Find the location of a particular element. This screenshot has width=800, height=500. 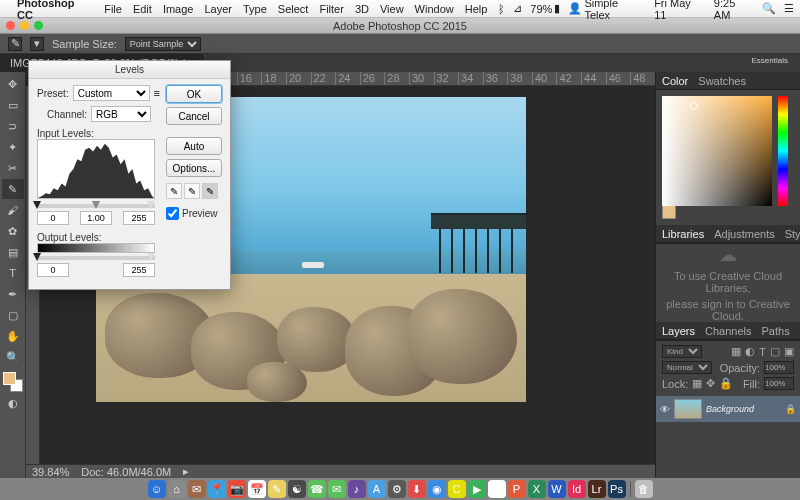

spotlight-icon: 🔍 is located at coordinates (769, 8).